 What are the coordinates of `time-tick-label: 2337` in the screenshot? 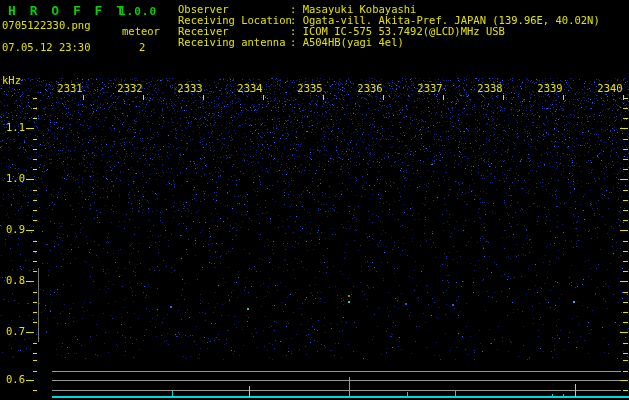 It's located at (430, 88).